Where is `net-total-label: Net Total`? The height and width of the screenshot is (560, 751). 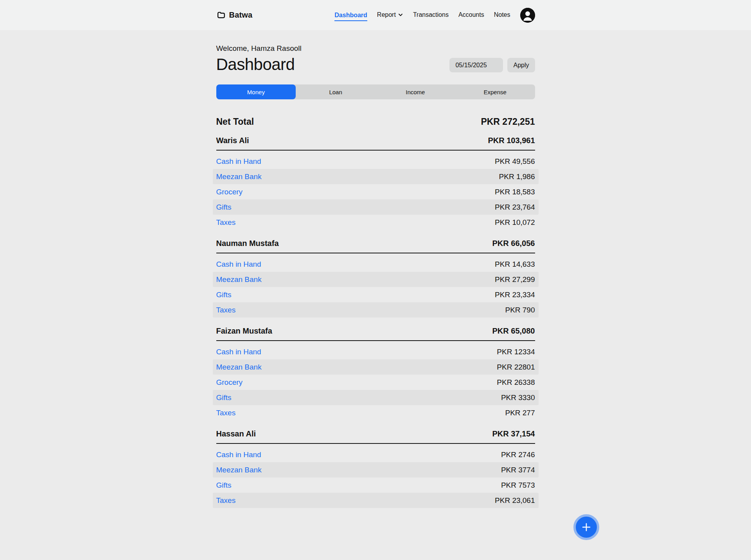
net-total-label: Net Total is located at coordinates (235, 122).